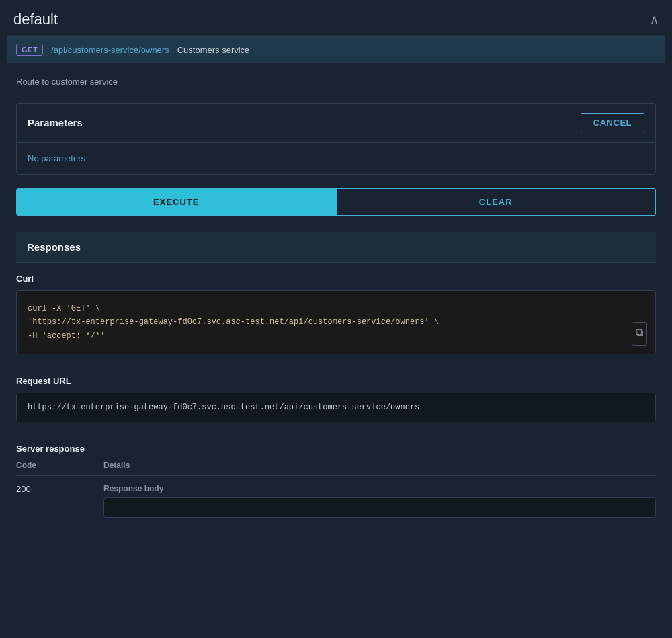  Describe the element at coordinates (336, 336) in the screenshot. I see `curl-line-3: -H 'accept: */*'` at that location.